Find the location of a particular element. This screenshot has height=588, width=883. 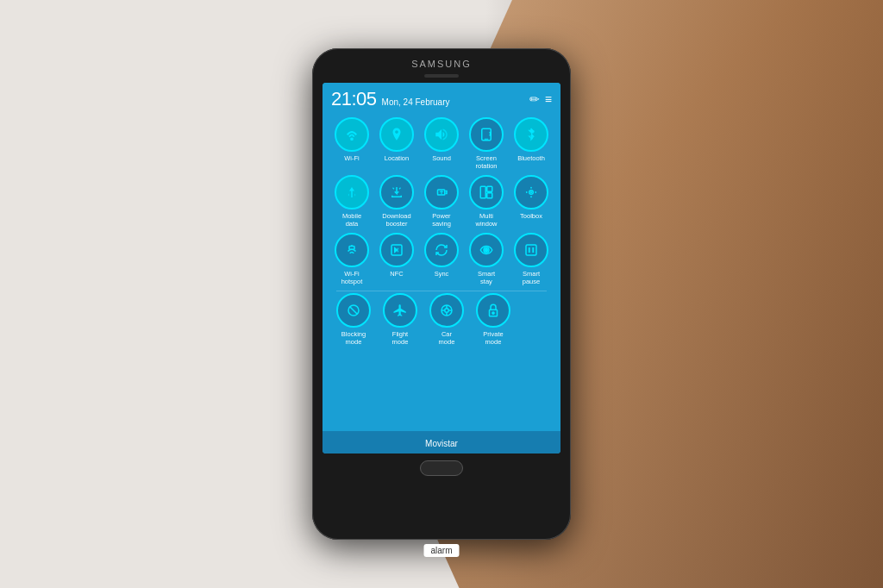

blocking-mode-label: Blocking mode is located at coordinates (354, 338).